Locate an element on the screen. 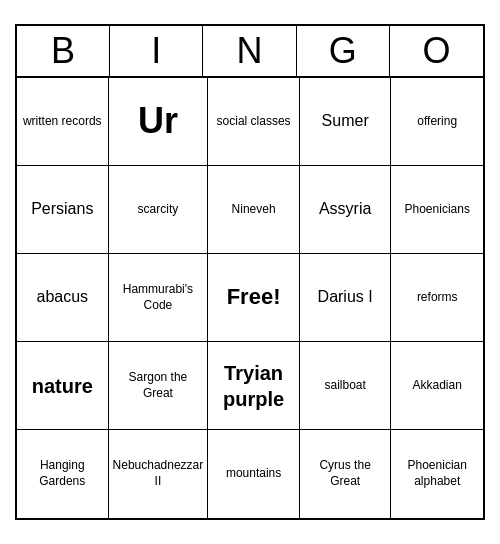  bingo-cell: Assyria is located at coordinates (346, 210).